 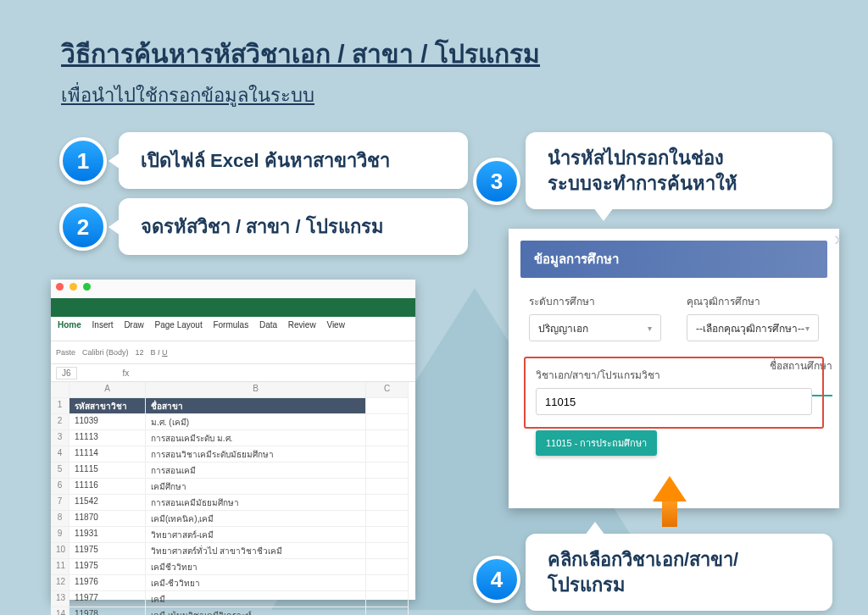 I want to click on excel-format-bar: Paste Calibri (Body) 12 B I U, so click(x=233, y=352).